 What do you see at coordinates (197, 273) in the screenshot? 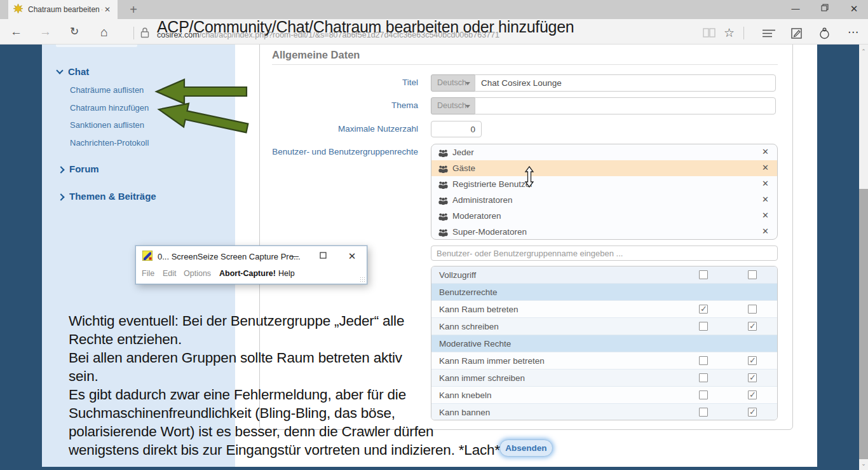
I see `screenseize-menu-options: Options` at bounding box center [197, 273].